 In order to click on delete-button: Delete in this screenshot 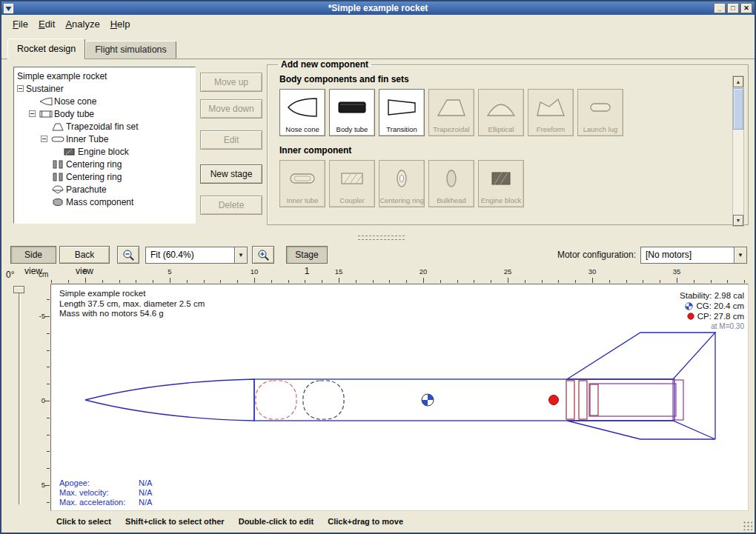, I will do `click(231, 205)`.